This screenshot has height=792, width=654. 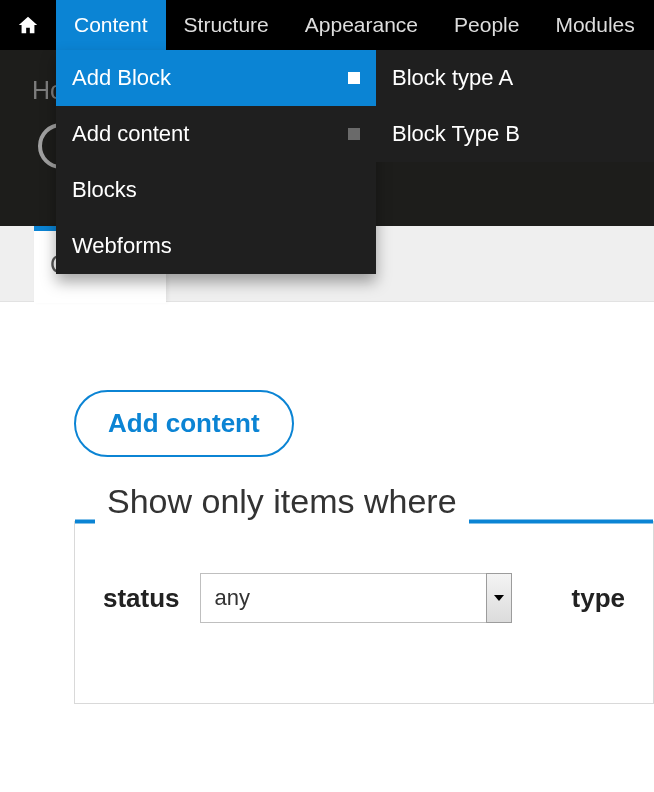 What do you see at coordinates (515, 106) in the screenshot?
I see `content-submenu: Block type A Block Type B` at bounding box center [515, 106].